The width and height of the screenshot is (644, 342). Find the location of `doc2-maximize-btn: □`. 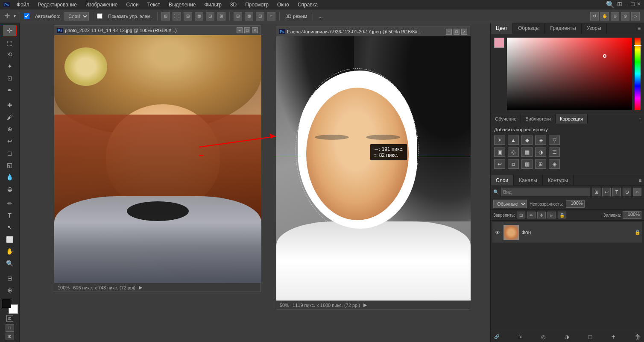

doc2-maximize-btn: □ is located at coordinates (457, 32).